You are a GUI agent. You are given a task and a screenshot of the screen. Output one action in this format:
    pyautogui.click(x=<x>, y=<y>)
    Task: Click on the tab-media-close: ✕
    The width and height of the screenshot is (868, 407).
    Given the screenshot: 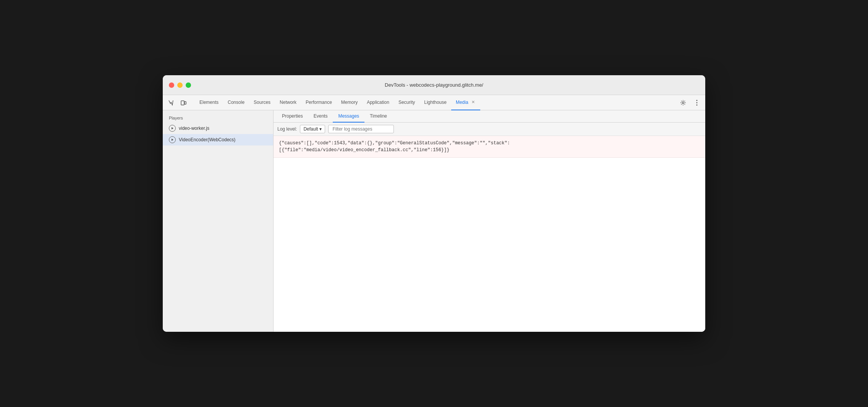 What is the action you would take?
    pyautogui.click(x=473, y=102)
    